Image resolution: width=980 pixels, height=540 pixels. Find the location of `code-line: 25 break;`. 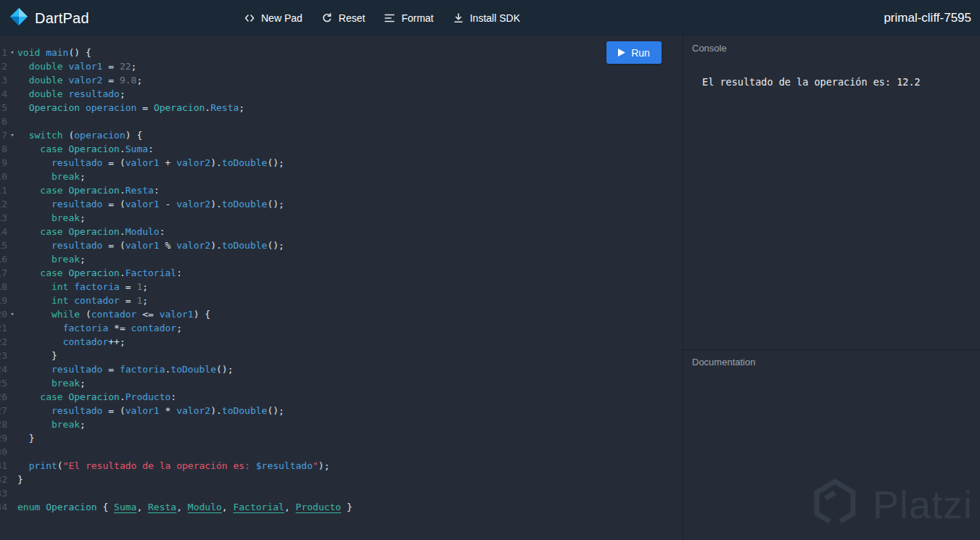

code-line: 25 break; is located at coordinates (176, 383).